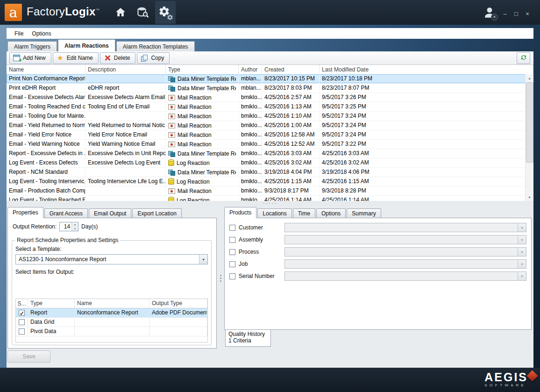 The width and height of the screenshot is (540, 392). Describe the element at coordinates (529, 137) in the screenshot. I see `vertical-scrollbar: ▲ ▼` at that location.